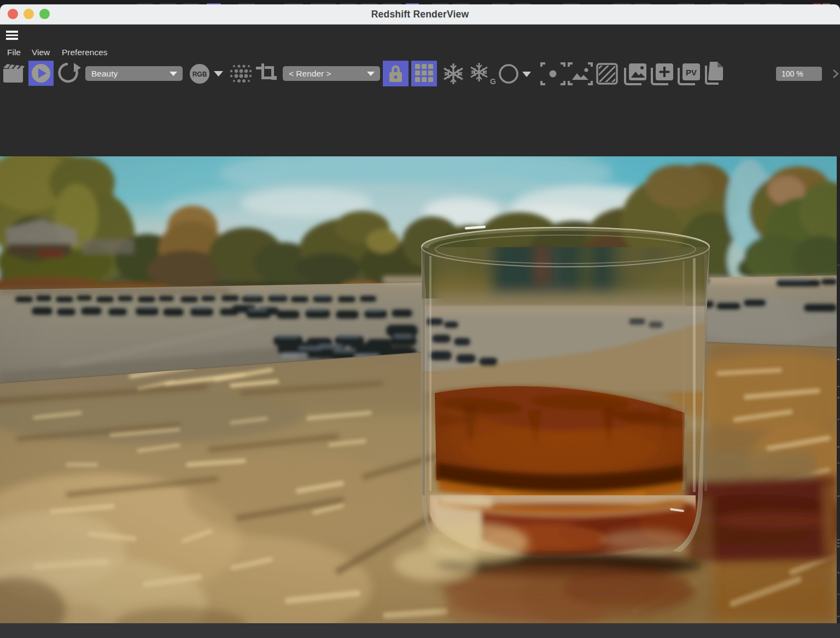 The image size is (840, 638). What do you see at coordinates (493, 81) in the screenshot?
I see `svg-text: G` at bounding box center [493, 81].